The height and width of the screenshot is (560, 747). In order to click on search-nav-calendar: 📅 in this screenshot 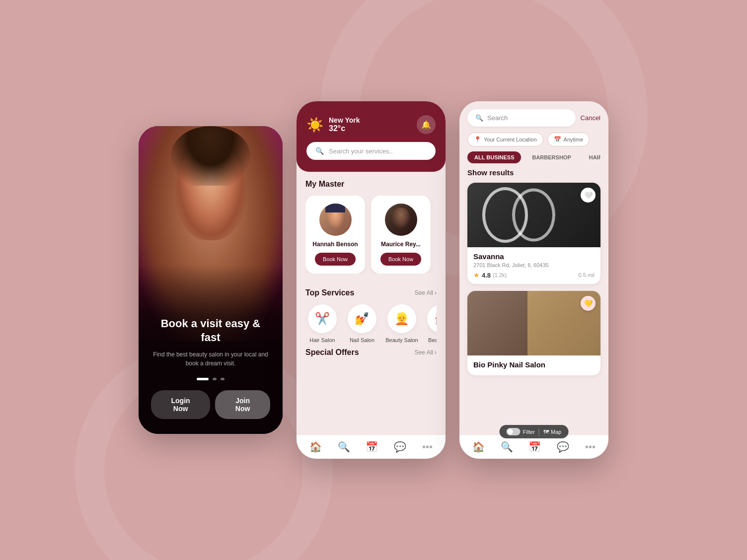, I will do `click(534, 447)`.